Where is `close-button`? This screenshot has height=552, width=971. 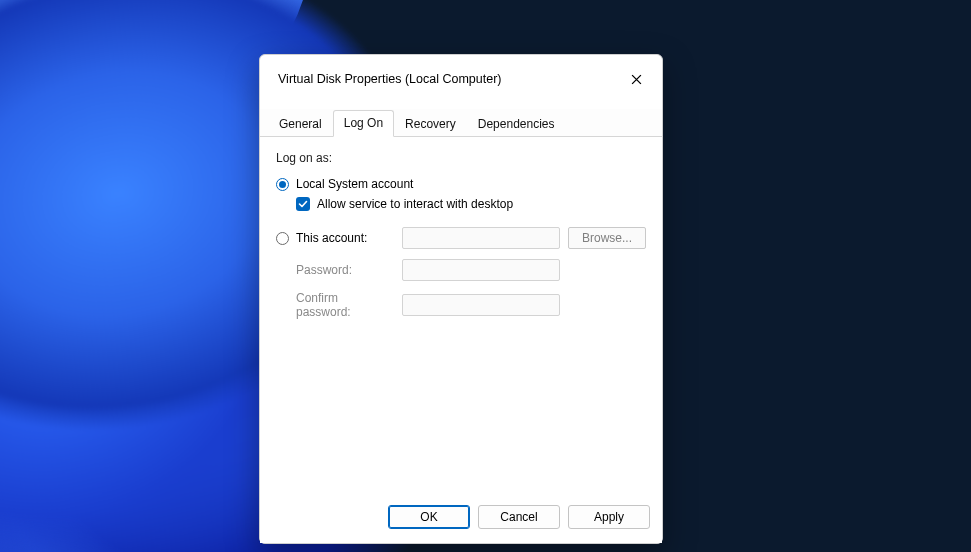
close-button is located at coordinates (636, 79).